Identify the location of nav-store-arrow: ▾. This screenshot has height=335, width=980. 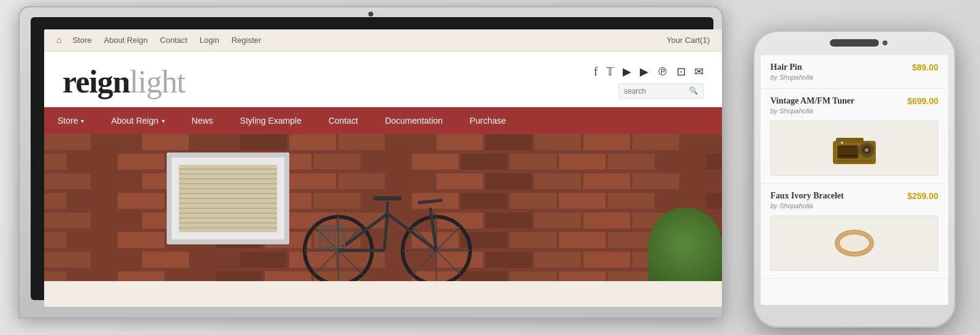
(82, 121).